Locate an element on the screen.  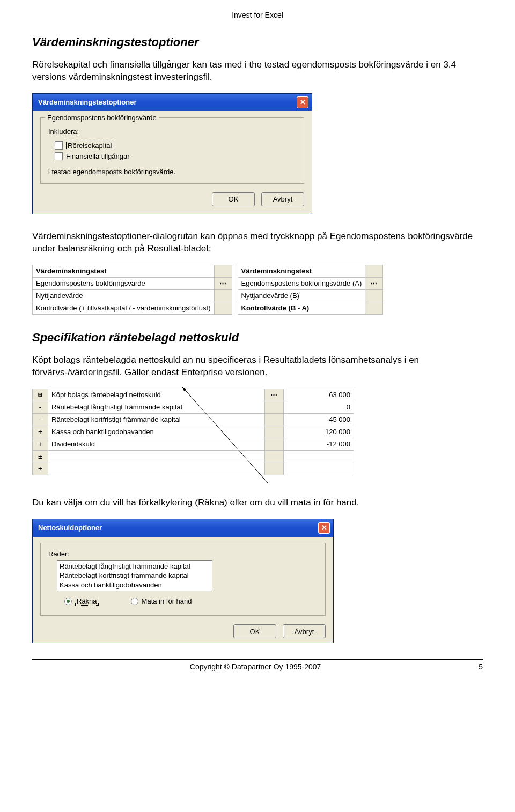
checkbox-label-financial-assets: Finansiella tillgångar is located at coordinates (98, 157).